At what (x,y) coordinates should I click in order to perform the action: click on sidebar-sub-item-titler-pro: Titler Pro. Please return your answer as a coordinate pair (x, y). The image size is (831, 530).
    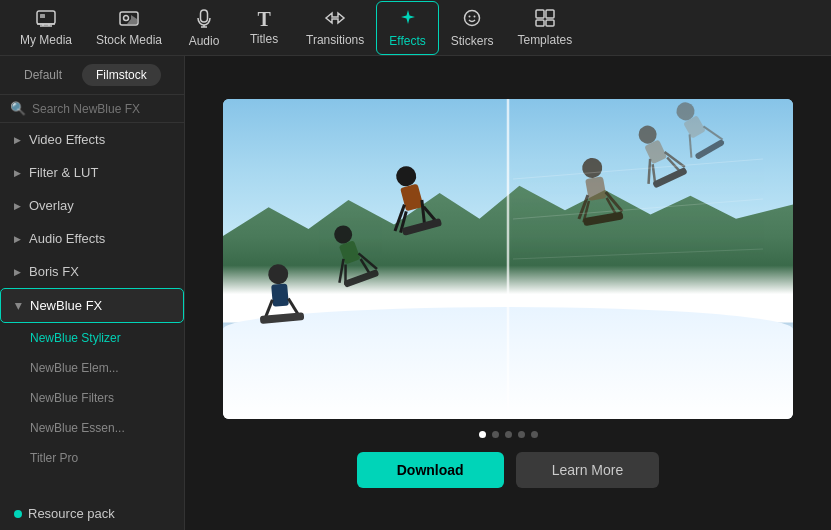
    Looking at the image, I should click on (92, 458).